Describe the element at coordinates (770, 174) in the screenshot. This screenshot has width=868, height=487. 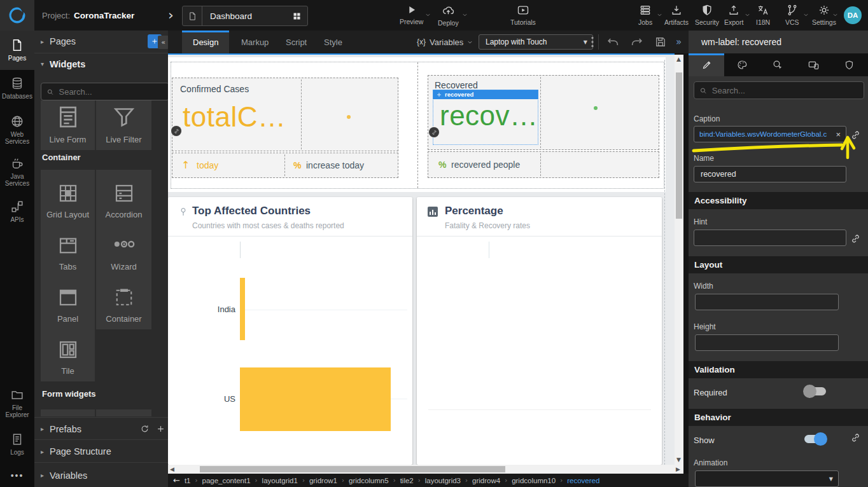
I see `name-input` at that location.